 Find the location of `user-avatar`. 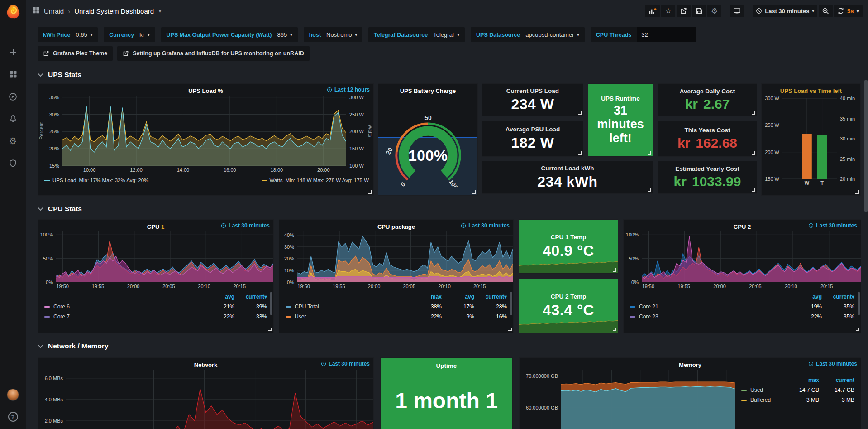

user-avatar is located at coordinates (13, 395).